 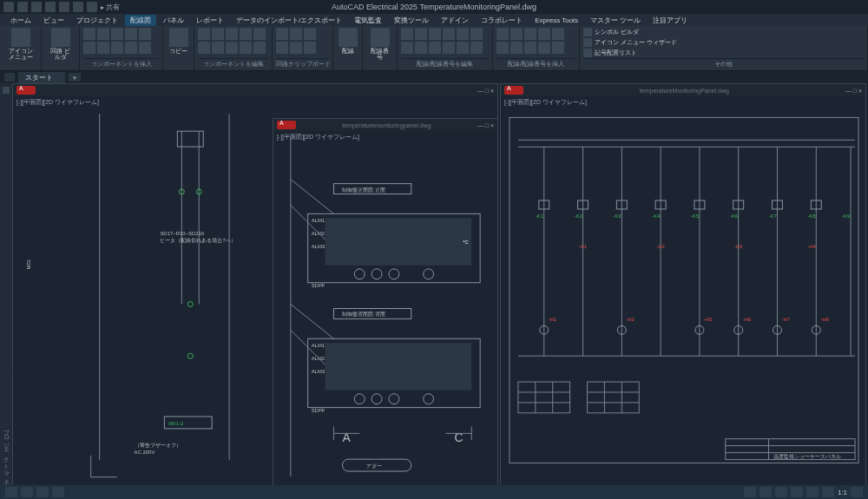 I want to click on status-model-button, so click(x=11, y=492).